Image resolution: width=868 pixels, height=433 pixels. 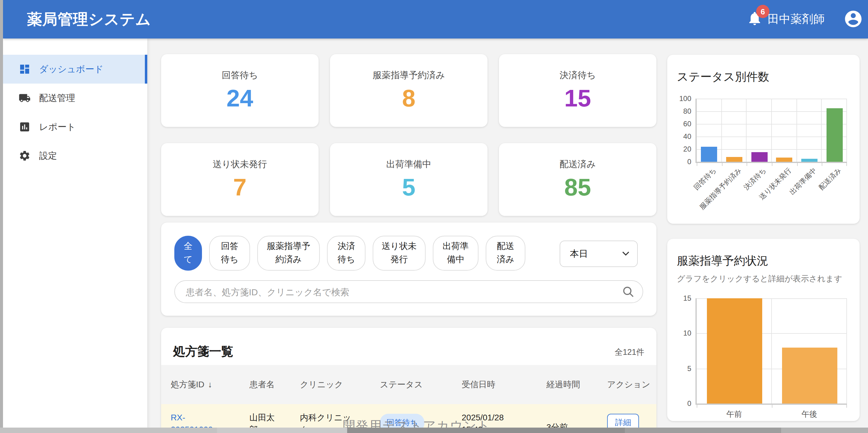 I want to click on period-select: 本日, so click(x=599, y=254).